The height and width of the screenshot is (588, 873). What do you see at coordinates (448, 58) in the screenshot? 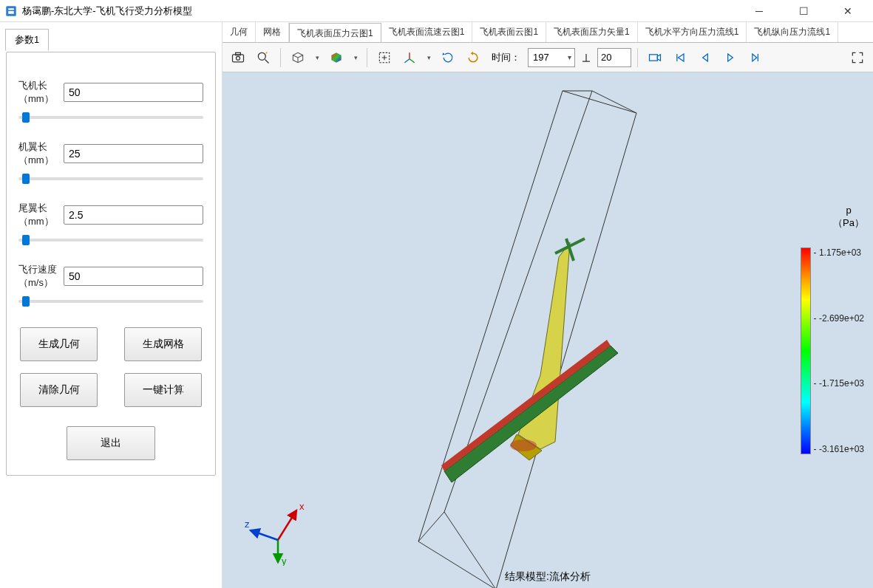
I see `rotate-view-icon` at bounding box center [448, 58].